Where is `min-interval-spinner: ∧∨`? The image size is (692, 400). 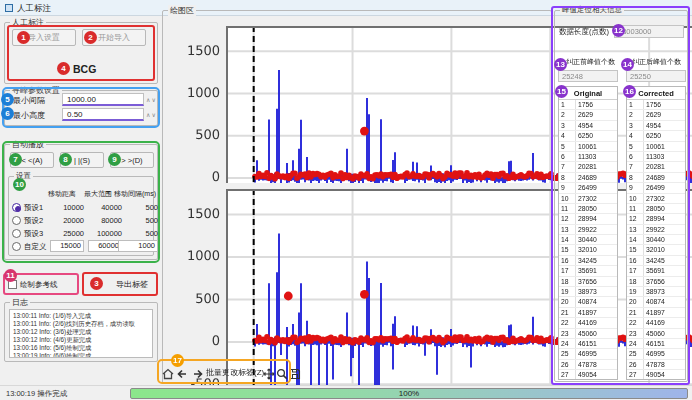
min-interval-spinner: ∧∨ is located at coordinates (152, 100).